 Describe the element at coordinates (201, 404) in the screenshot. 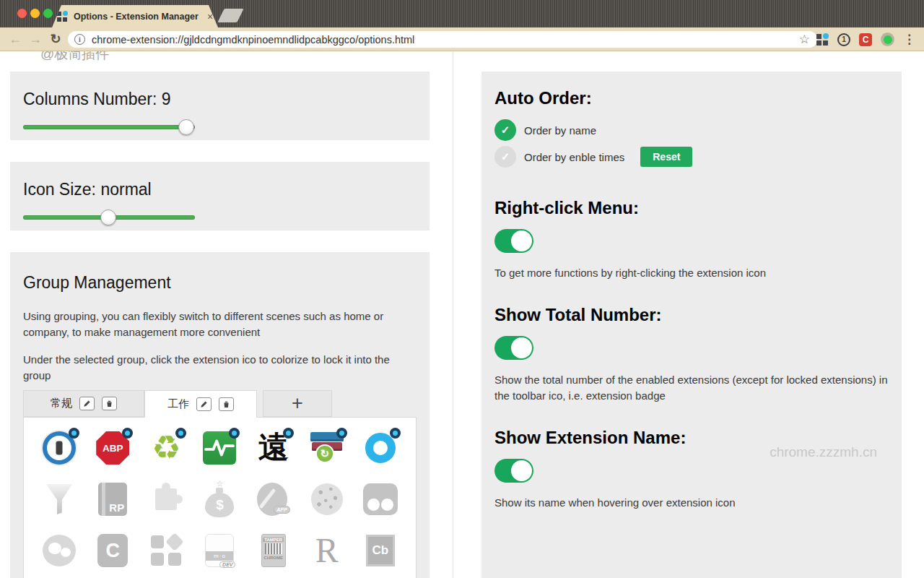

I see `group-tab-gongzuo-active: 工作` at that location.